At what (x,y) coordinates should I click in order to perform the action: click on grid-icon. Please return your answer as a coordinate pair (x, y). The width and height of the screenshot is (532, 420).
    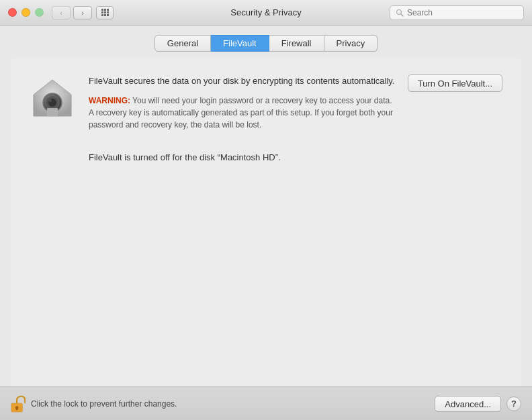
    Looking at the image, I should click on (105, 12).